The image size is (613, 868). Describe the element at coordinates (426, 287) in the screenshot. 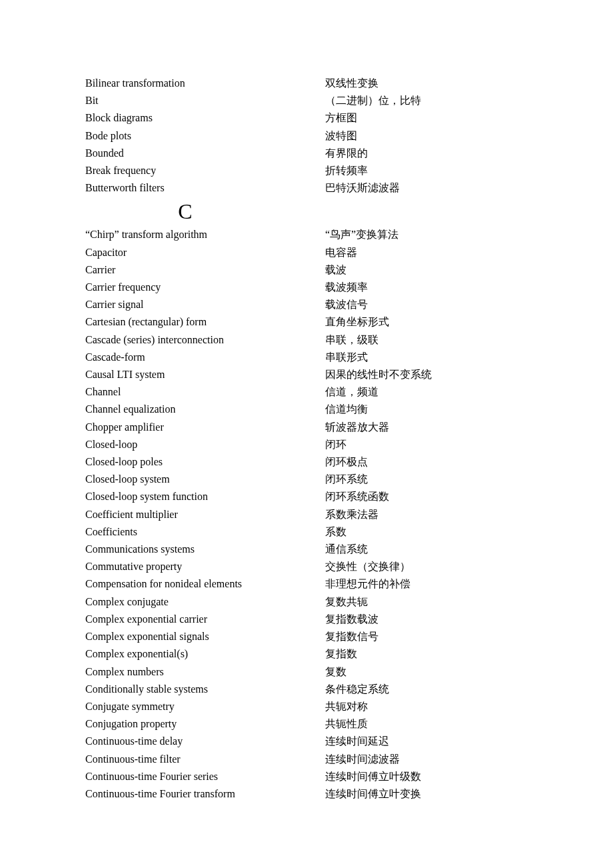

I see `term-chinese: 载波频率` at that location.